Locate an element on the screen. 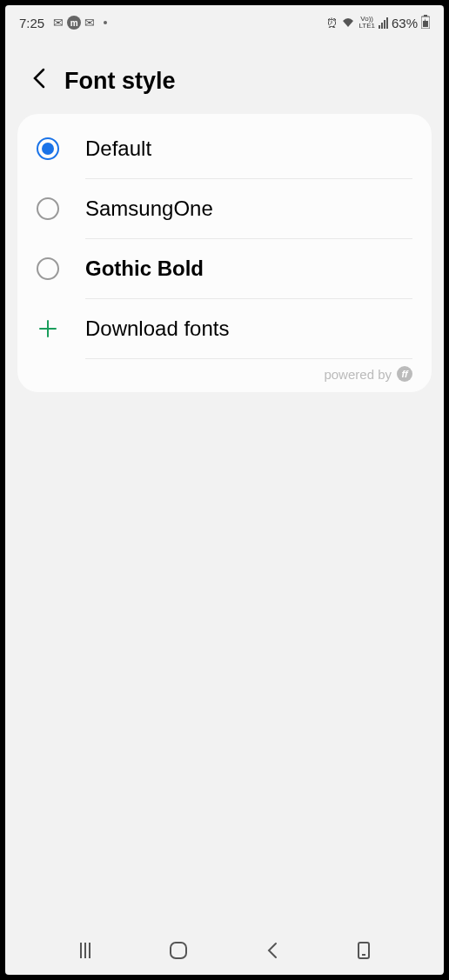  powered-by-text: powered by is located at coordinates (358, 374).